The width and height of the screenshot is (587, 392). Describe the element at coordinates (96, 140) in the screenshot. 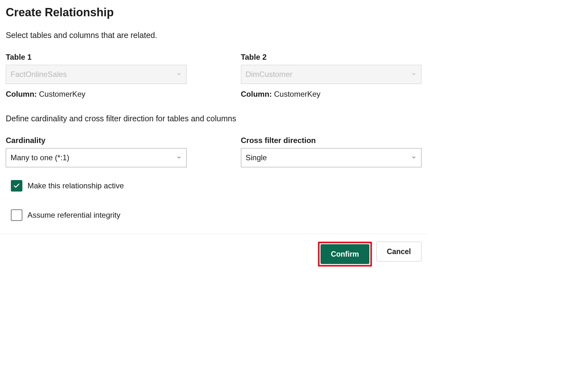

I see `cardinality-label: Cardinality` at that location.